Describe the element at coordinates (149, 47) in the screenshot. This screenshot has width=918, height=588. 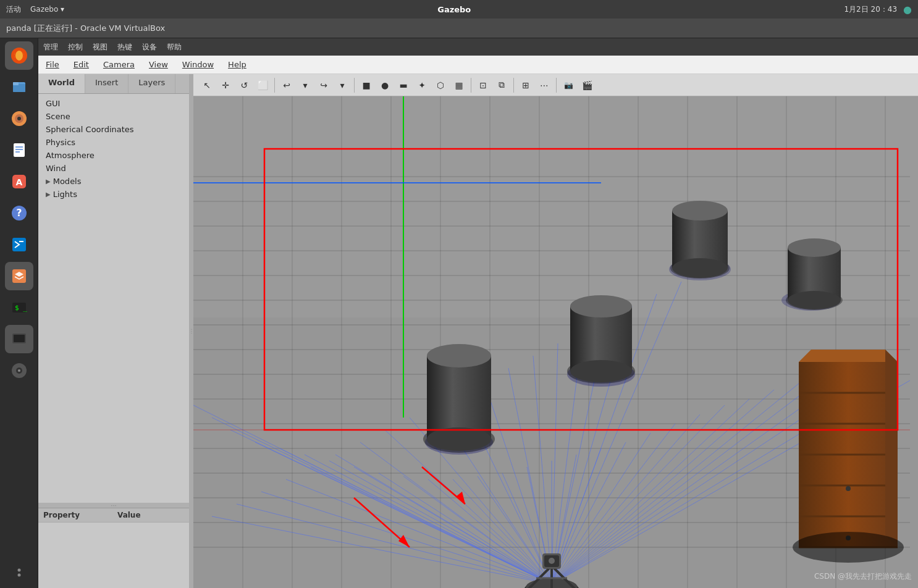
I see `os-menu-device: 设备` at that location.